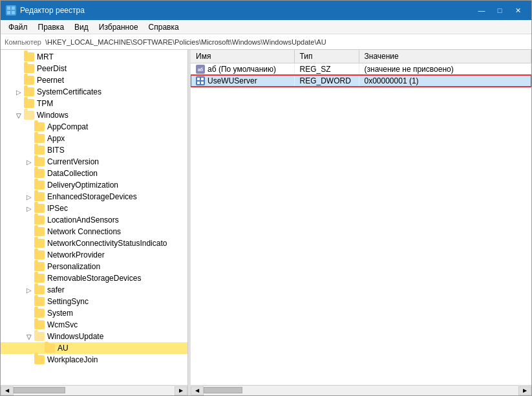 The height and width of the screenshot is (396, 532). Describe the element at coordinates (223, 390) in the screenshot. I see `values-scroll-thumb` at that location.